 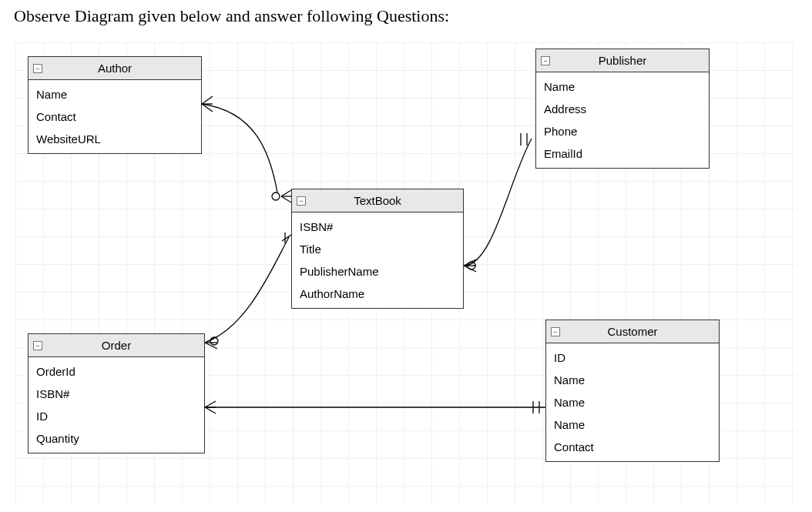 I want to click on entity-order: − Order OrderId ISBN# ID Quantity, so click(x=116, y=393).